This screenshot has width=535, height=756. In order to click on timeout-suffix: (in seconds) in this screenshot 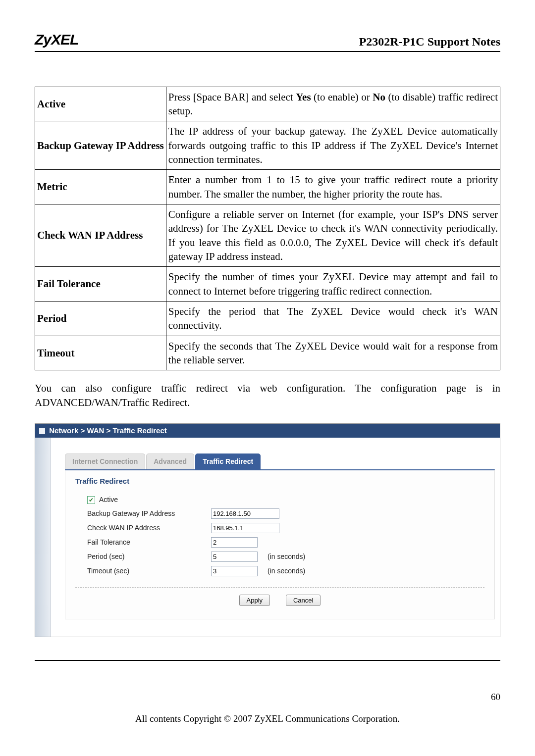, I will do `click(286, 571)`.